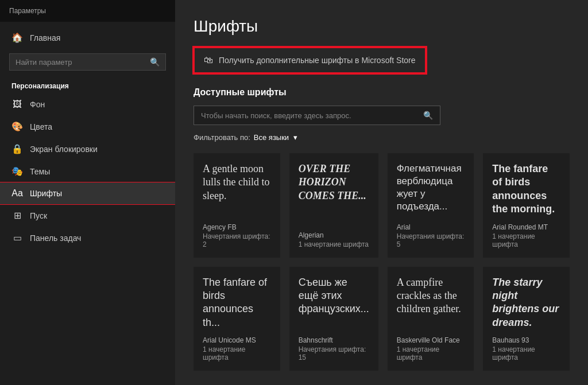  Describe the element at coordinates (87, 62) in the screenshot. I see `sidebar-search-box: 🔍` at that location.